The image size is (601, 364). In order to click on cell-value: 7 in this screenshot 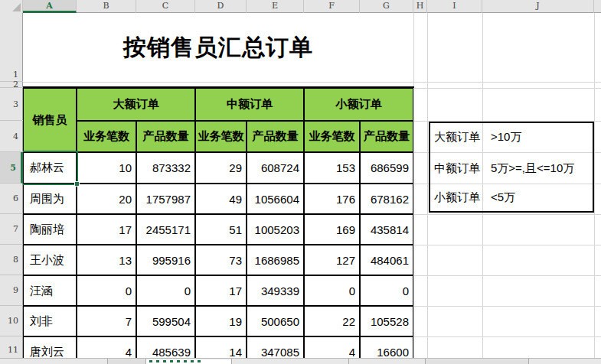, I will do `click(106, 321)`.